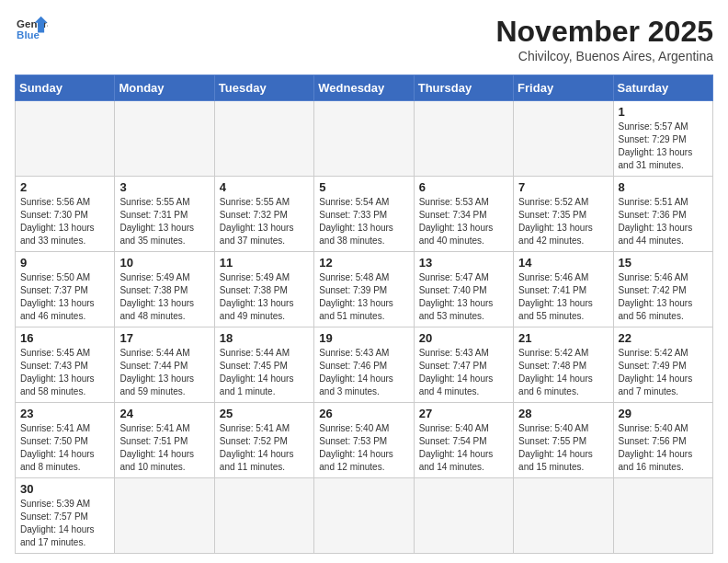 This screenshot has width=728, height=563. Describe the element at coordinates (563, 222) in the screenshot. I see `day-info: Sunrise: 5:52 AM Sunset: 7:35 PM Dayligh…` at that location.